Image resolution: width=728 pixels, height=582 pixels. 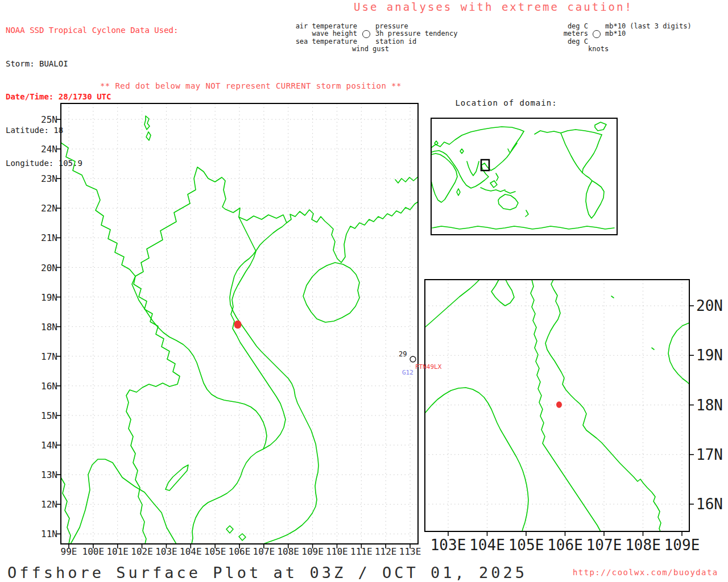 I want to click on main-map-y-tick-label: 18N, so click(x=49, y=326).